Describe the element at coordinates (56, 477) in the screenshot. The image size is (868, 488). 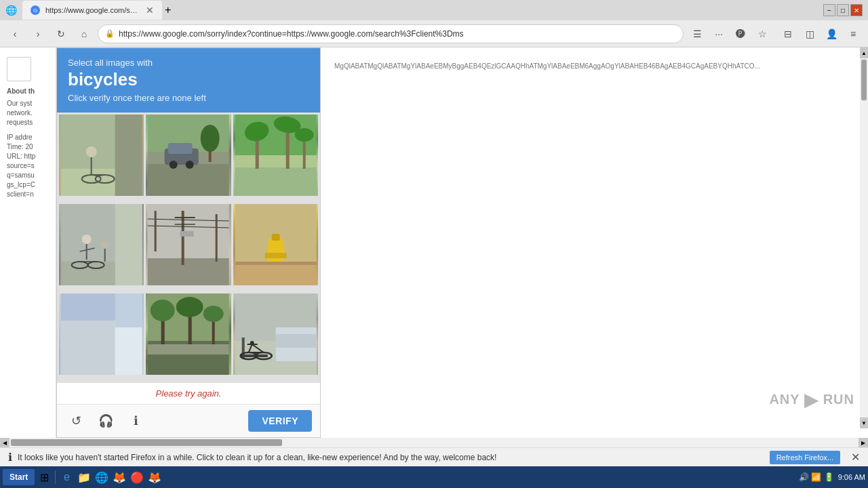
I see `taskbar-separator` at that location.